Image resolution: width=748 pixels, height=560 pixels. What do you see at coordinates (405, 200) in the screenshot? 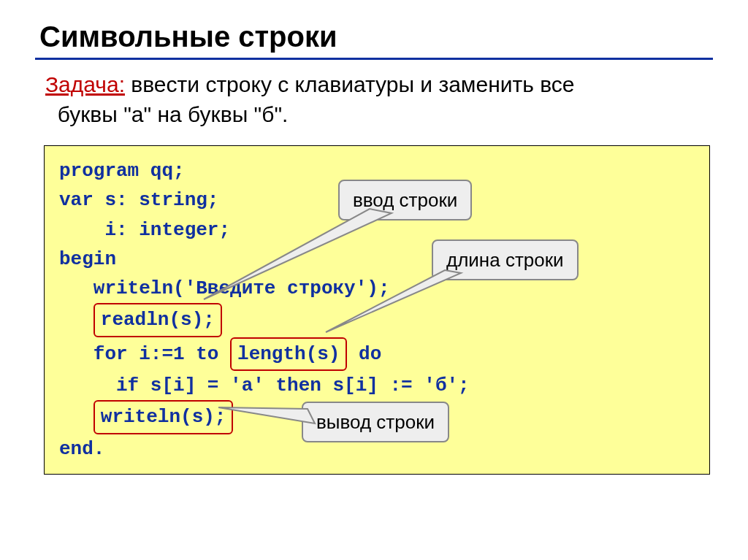
I see `callout-input: ввод строки` at bounding box center [405, 200].